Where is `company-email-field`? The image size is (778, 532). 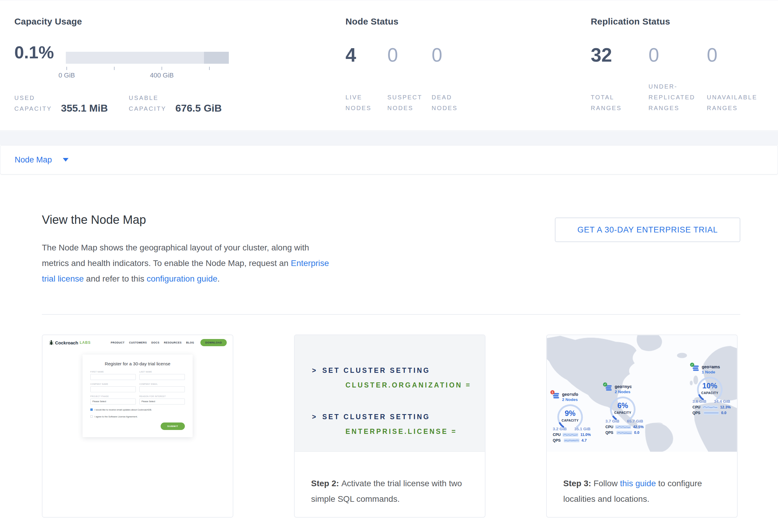 company-email-field is located at coordinates (162, 389).